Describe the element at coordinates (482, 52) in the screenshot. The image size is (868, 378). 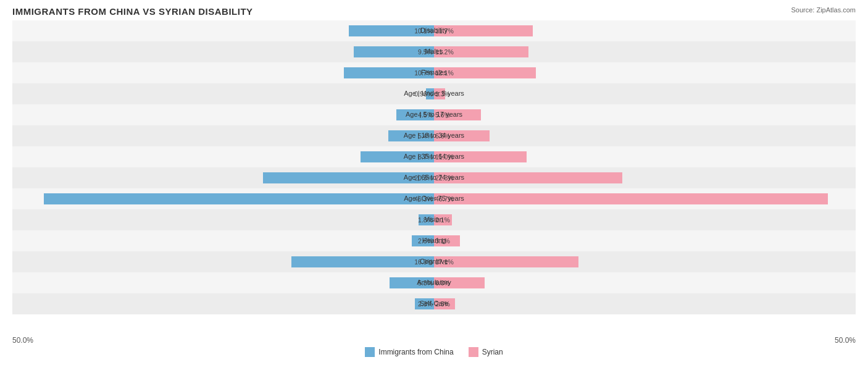
I see `bar-syrian: 11.2%` at that location.